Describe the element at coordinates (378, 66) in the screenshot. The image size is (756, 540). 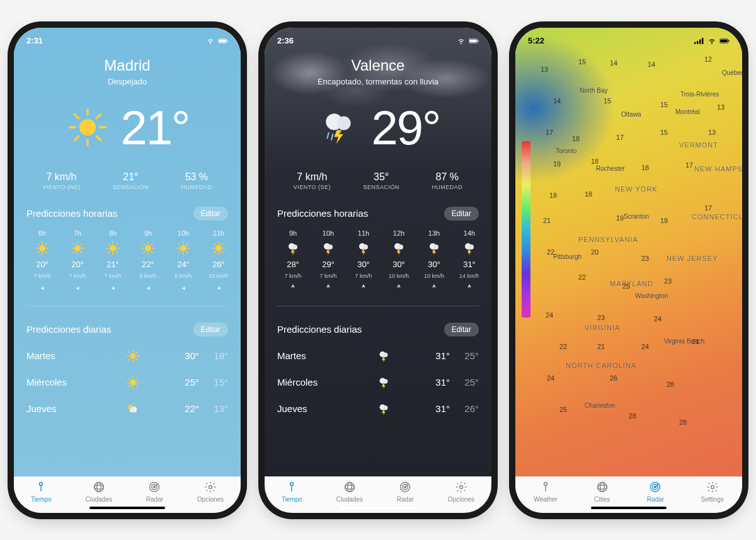
I see `city-name: Valence` at that location.